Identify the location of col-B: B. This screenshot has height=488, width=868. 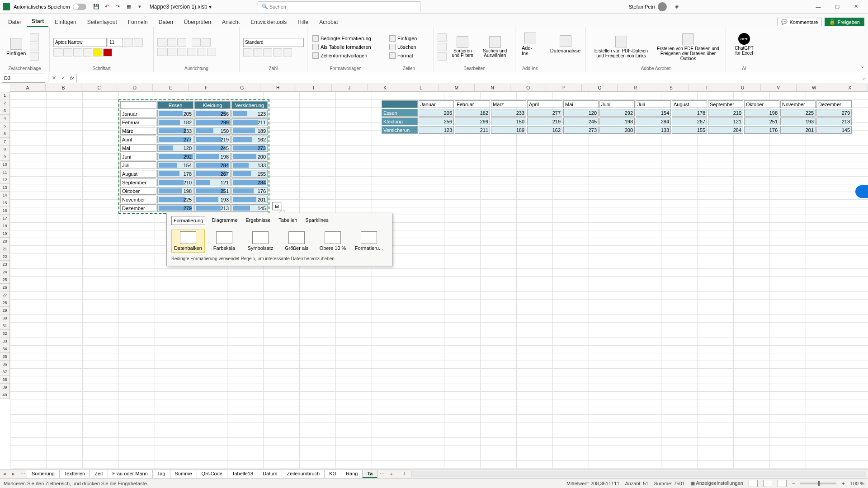
(63, 88).